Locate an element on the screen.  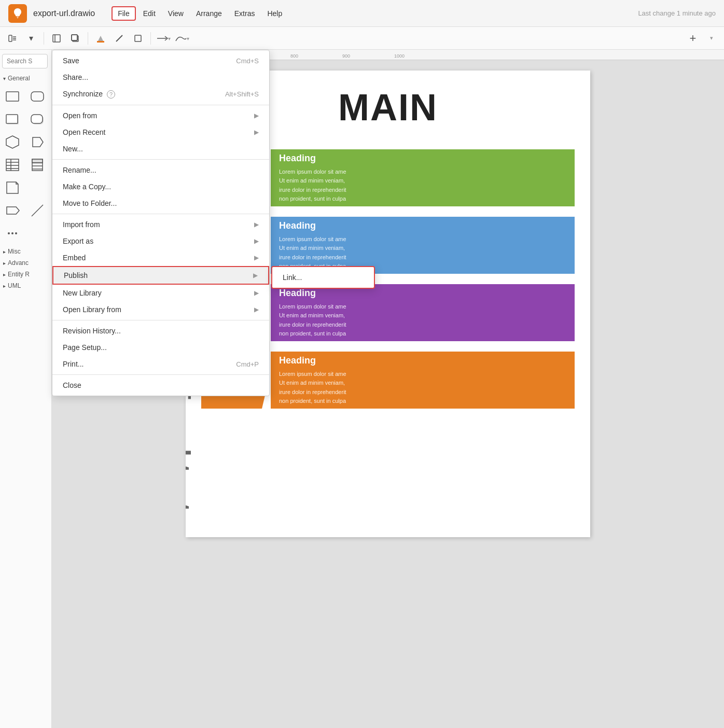
toolbar: ▾ ▾ is located at coordinates (362, 38).